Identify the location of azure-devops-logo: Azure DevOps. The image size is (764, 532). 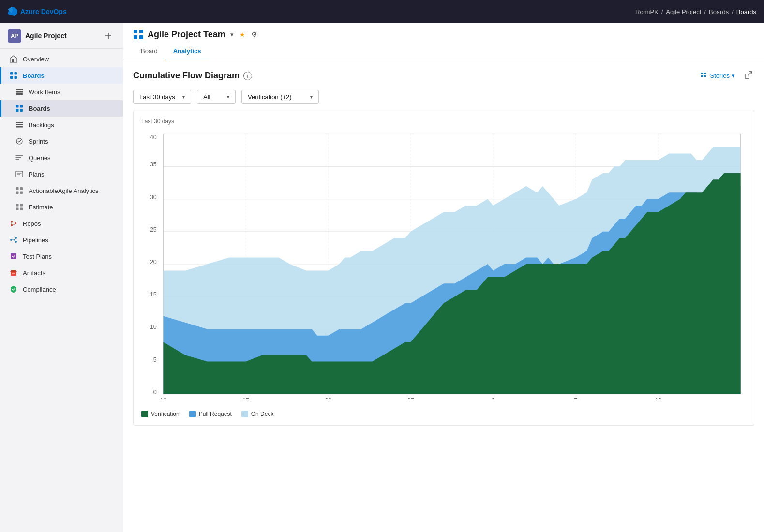
(37, 12).